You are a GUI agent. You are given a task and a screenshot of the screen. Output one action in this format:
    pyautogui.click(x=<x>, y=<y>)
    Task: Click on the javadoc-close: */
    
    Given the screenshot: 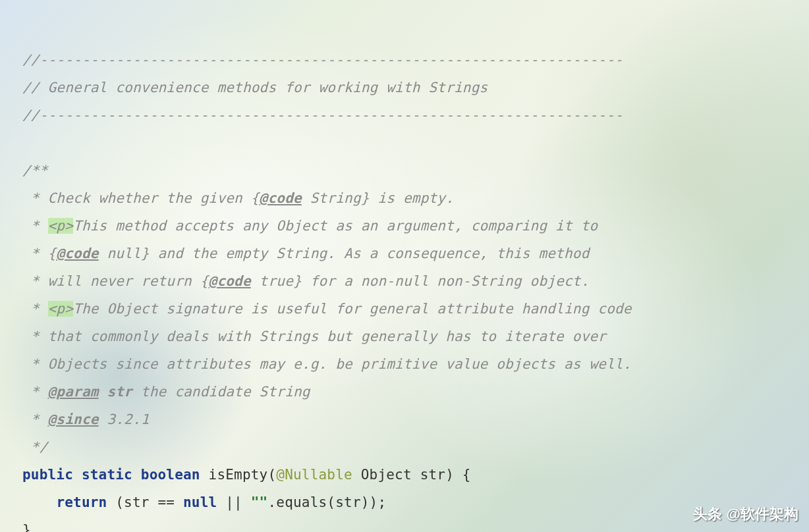 What is the action you would take?
    pyautogui.click(x=36, y=447)
    